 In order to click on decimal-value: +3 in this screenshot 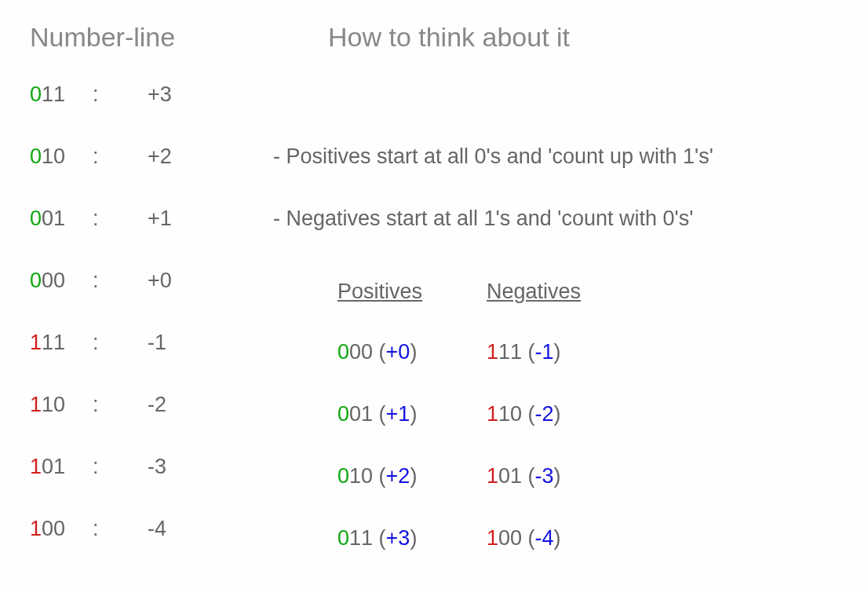, I will do `click(210, 94)`.